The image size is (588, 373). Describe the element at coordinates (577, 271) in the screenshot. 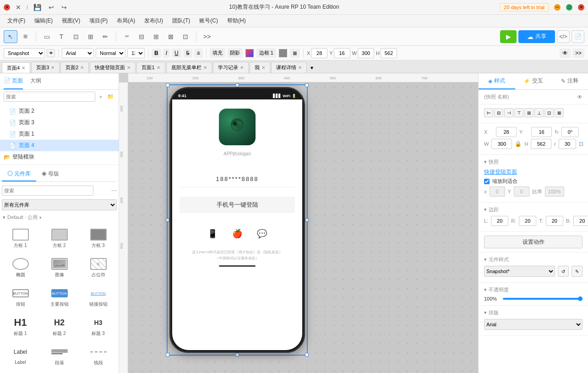

I see `edit-style-btn: ✎` at that location.